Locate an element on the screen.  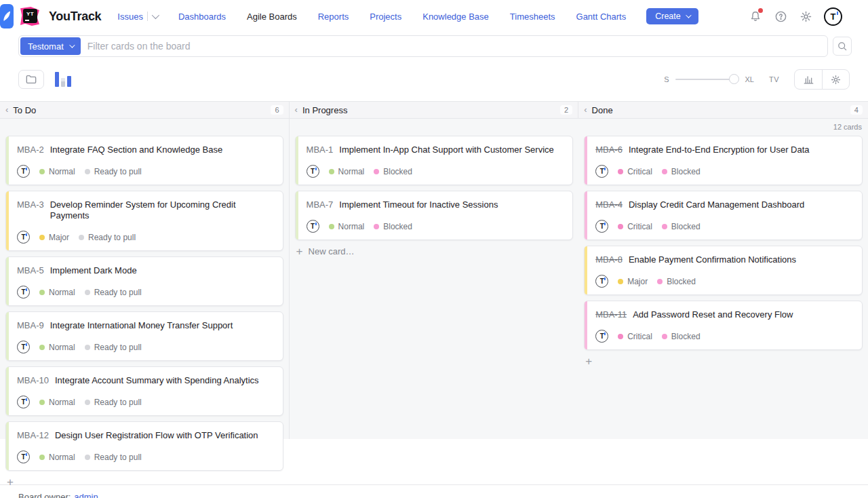
issue-id: MBA-2 is located at coordinates (31, 150).